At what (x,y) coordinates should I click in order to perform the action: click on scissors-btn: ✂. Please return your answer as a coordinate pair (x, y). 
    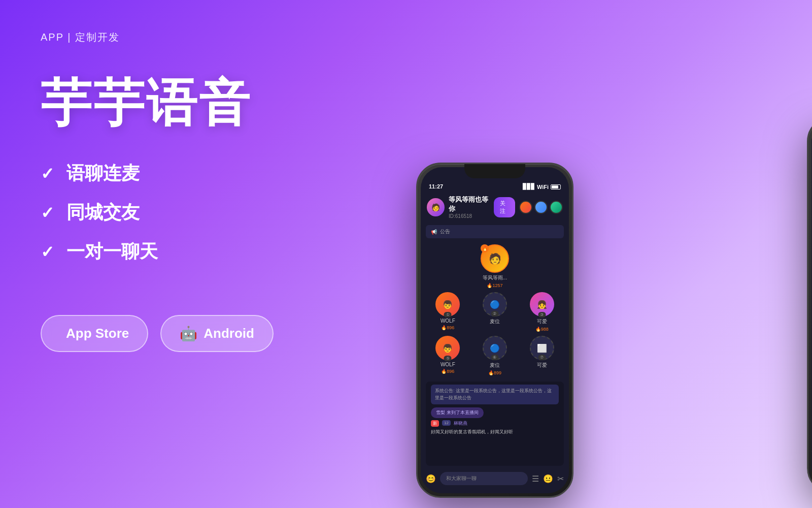
    Looking at the image, I should click on (560, 479).